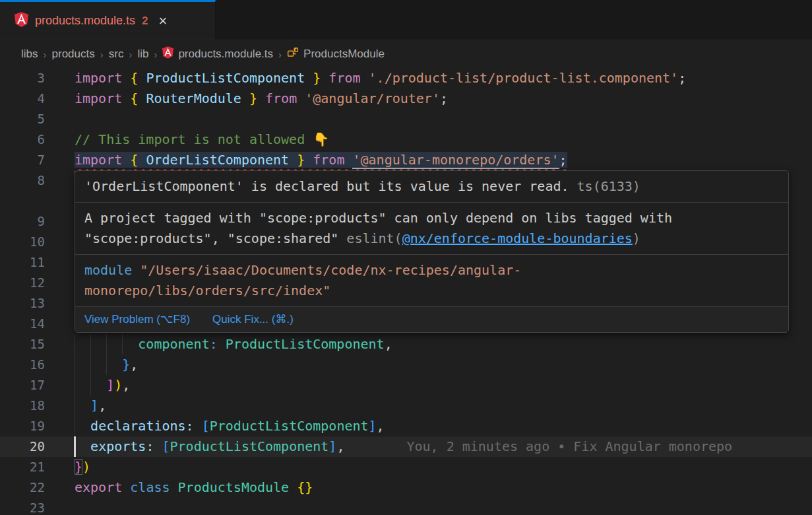  I want to click on code-token: 👇, so click(321, 139).